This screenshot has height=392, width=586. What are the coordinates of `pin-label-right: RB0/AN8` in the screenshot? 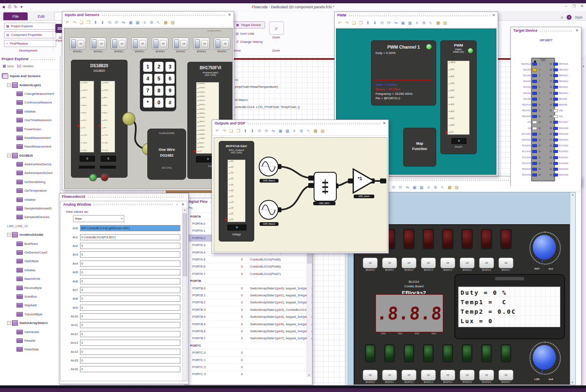 It's located at (568, 105).